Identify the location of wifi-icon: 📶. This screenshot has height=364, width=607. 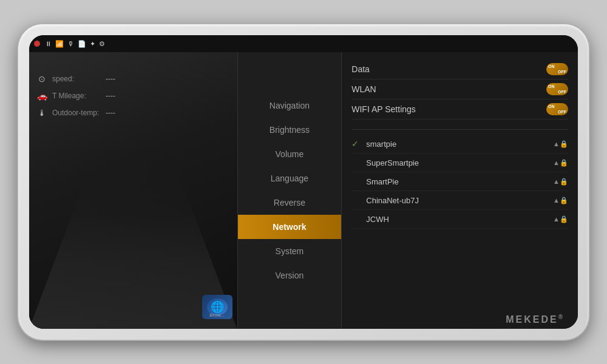
(59, 44).